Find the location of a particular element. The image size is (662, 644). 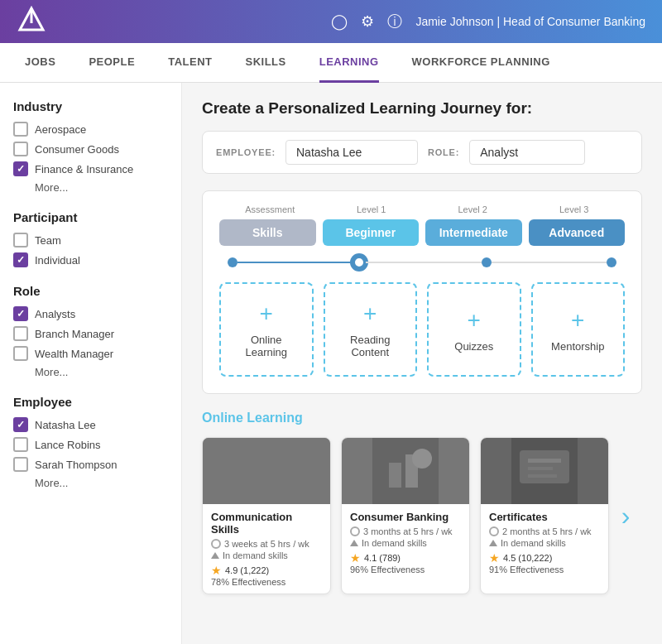

employee-label: EMPLOYEE: is located at coordinates (246, 152).